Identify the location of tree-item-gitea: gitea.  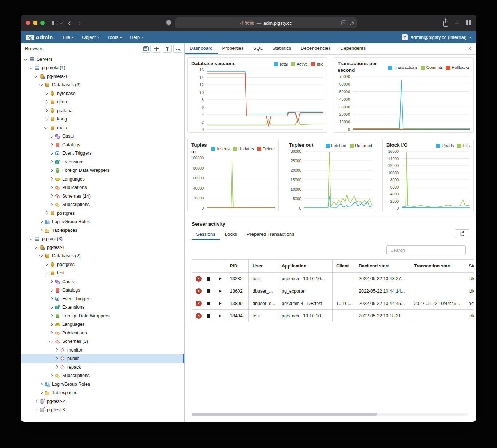
(103, 102).